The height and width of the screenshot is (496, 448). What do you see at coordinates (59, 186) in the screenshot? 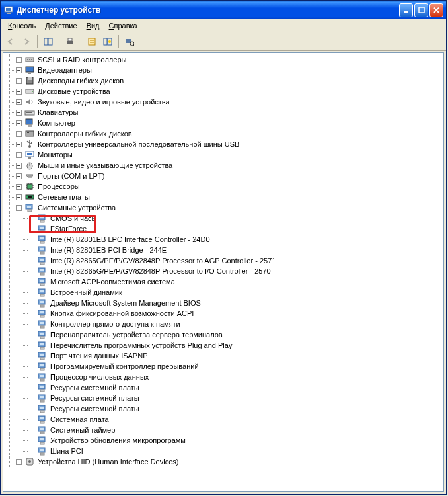
I see `tree-node-label: Процессоры` at bounding box center [59, 186].